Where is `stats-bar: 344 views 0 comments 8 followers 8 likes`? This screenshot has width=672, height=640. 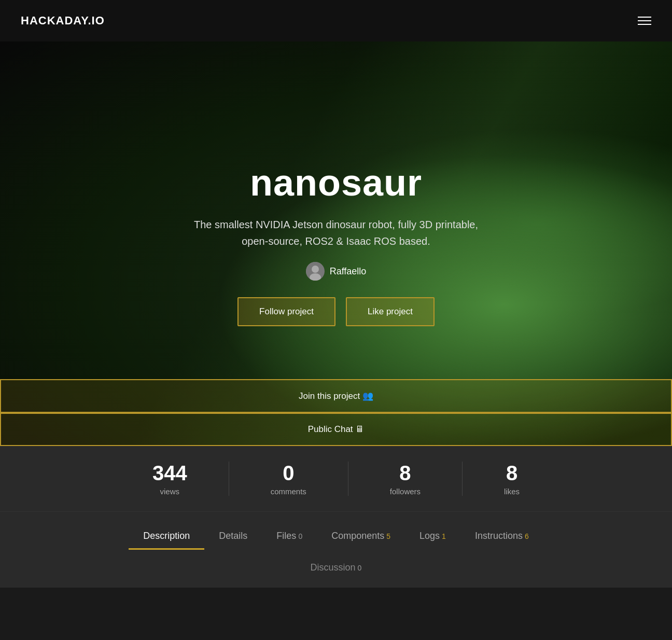
stats-bar: 344 views 0 comments 8 followers 8 likes is located at coordinates (336, 479).